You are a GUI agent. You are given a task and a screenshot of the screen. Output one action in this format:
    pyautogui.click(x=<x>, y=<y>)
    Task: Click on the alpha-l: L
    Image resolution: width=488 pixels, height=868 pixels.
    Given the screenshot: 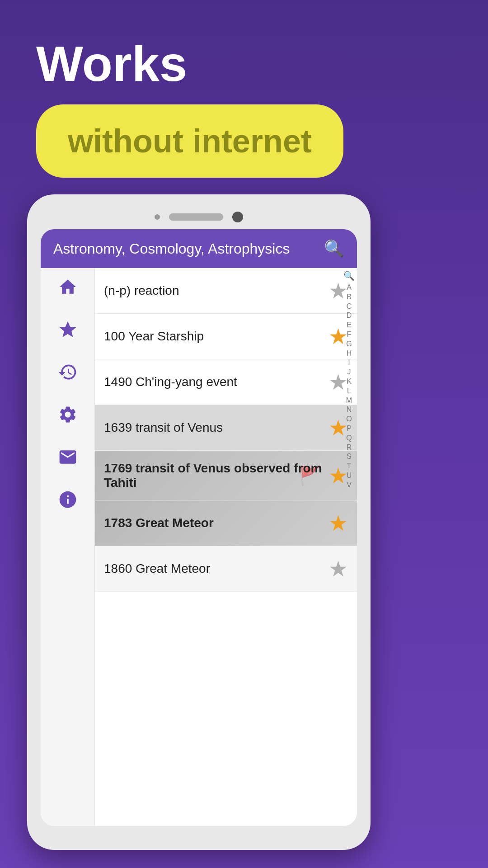 What is the action you would take?
    pyautogui.click(x=349, y=392)
    